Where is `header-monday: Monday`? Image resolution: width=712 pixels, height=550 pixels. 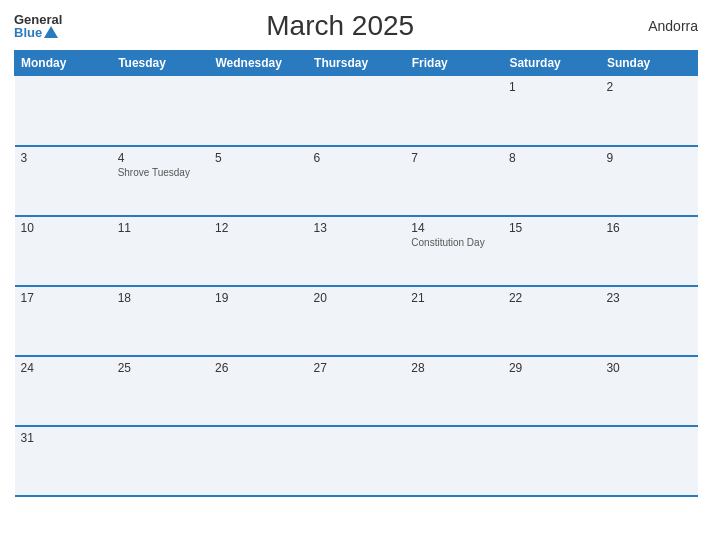
header-monday: Monday is located at coordinates (64, 64).